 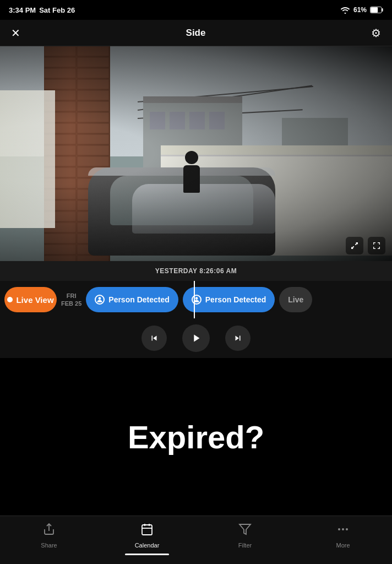 I want to click on live-view-button: Live View, so click(x=31, y=300).